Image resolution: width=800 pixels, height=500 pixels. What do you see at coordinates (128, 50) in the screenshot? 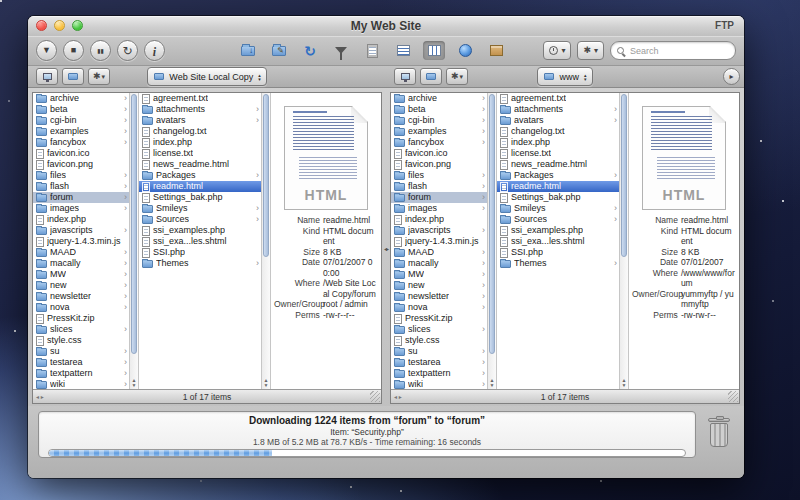
I see `refresh-button: ↻` at bounding box center [128, 50].